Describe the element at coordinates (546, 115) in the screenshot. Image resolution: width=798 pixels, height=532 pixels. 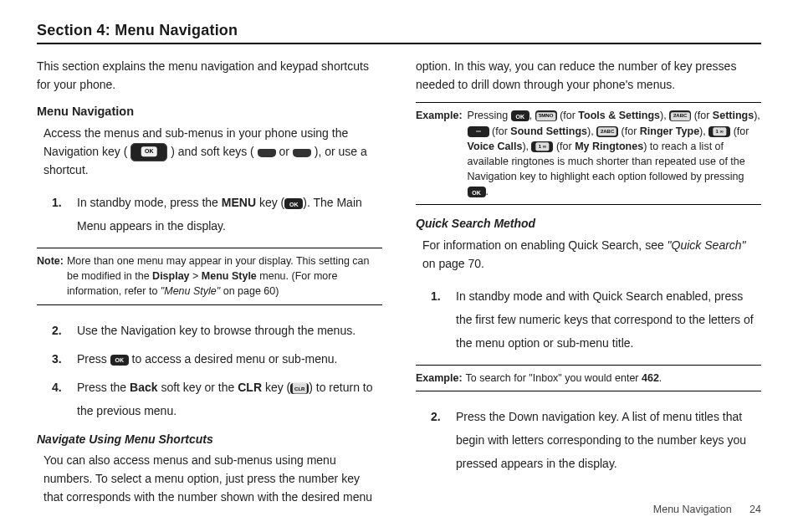
I see `key-5-icon` at that location.